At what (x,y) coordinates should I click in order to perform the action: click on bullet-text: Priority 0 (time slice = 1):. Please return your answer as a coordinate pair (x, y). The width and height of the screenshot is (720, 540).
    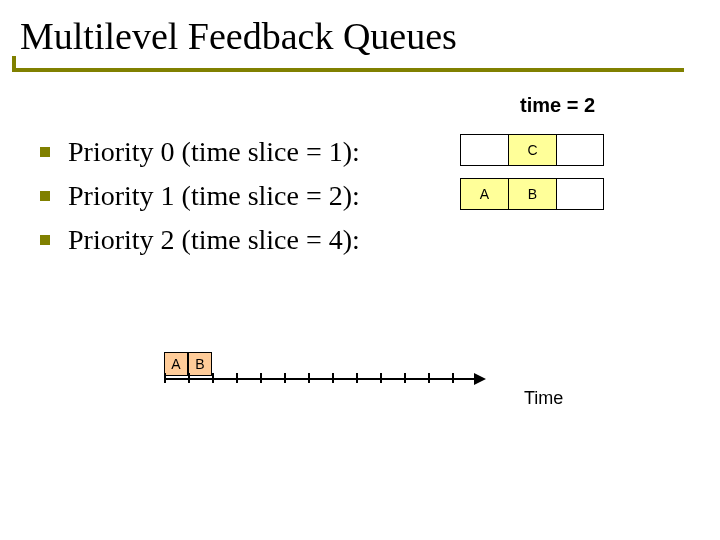
    Looking at the image, I should click on (214, 152).